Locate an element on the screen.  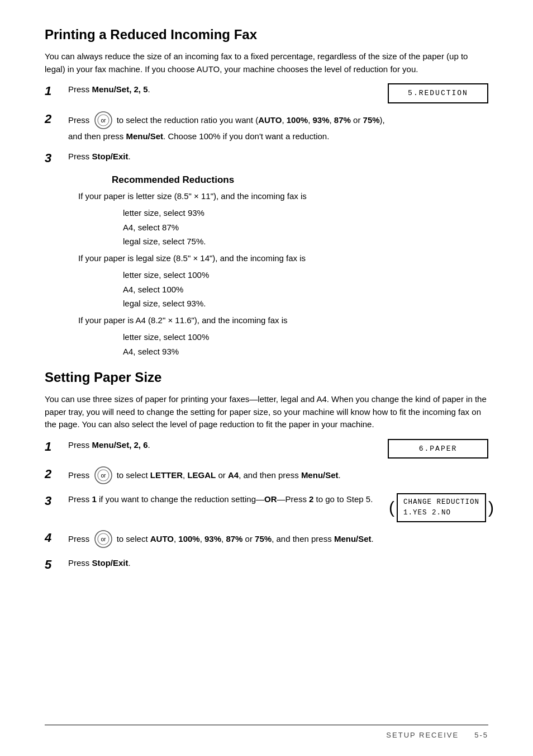
step3-bold: Stop/Exit is located at coordinates (111, 157).